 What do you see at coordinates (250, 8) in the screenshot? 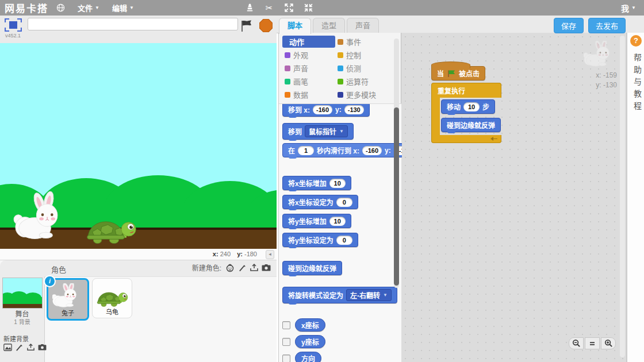
I see `duplicate-stamp-icon` at bounding box center [250, 8].